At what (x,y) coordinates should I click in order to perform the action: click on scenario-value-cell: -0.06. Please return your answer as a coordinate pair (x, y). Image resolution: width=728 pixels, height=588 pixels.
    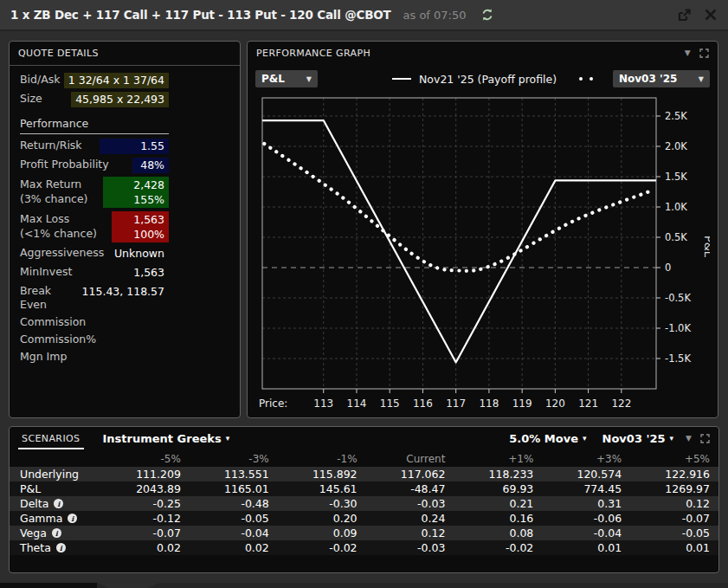
    Looking at the image, I should click on (586, 518).